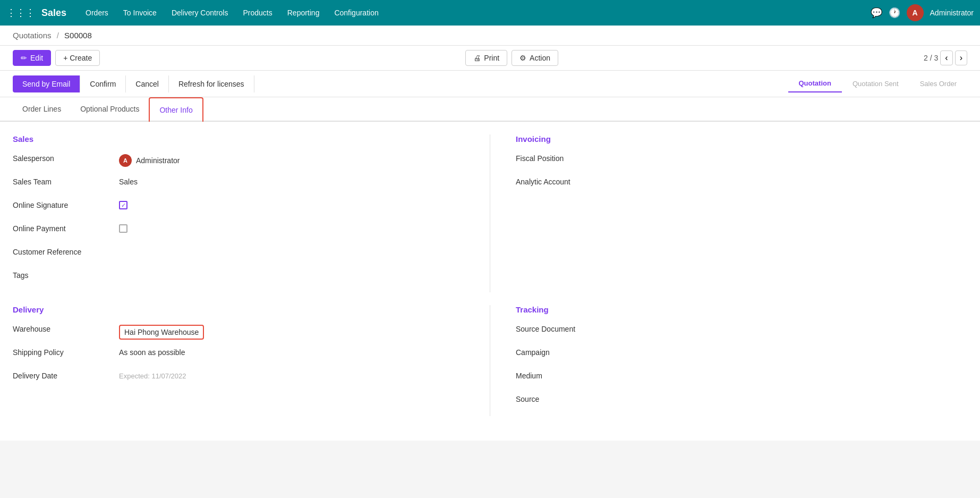  I want to click on send-by-email-button: Send by Email, so click(47, 84).